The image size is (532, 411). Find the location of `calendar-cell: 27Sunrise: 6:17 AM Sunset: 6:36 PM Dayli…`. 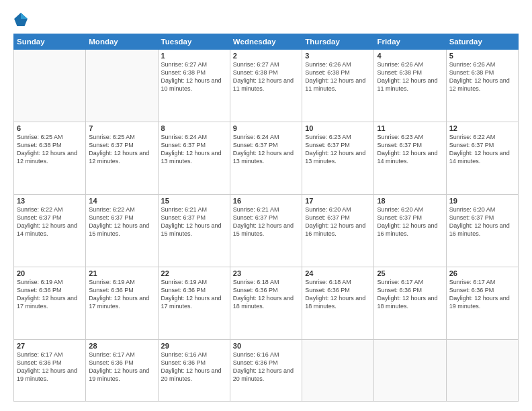

calendar-cell: 27Sunrise: 6:17 AM Sunset: 6:36 PM Dayli… is located at coordinates (50, 370).